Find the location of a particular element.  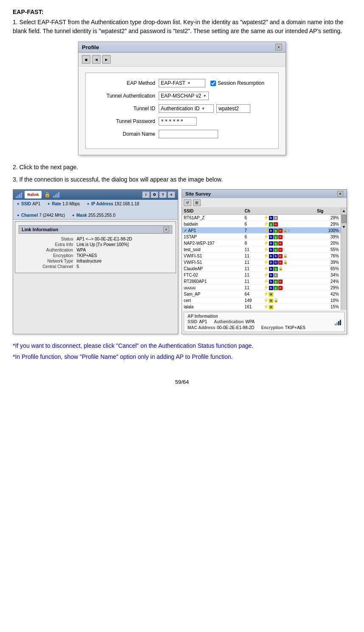

col-sig: Sig is located at coordinates (328, 211).